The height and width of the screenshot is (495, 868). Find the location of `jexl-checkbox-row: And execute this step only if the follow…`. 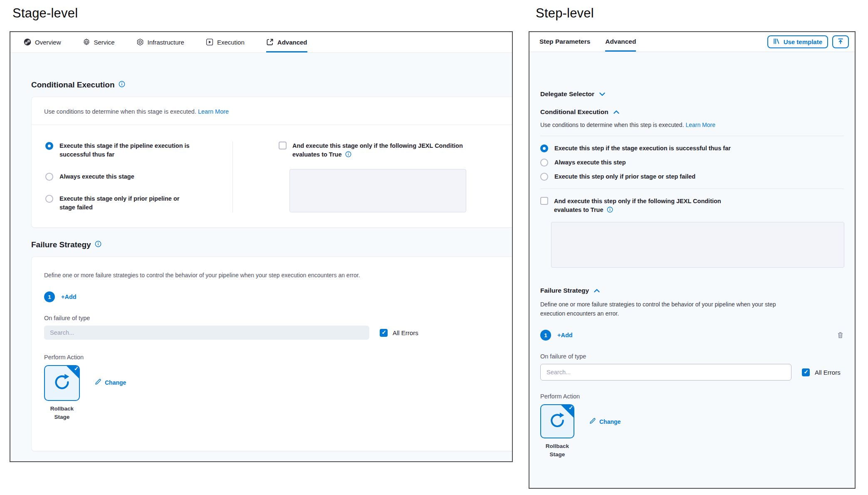

jexl-checkbox-row: And execute this step only if the follow… is located at coordinates (692, 206).